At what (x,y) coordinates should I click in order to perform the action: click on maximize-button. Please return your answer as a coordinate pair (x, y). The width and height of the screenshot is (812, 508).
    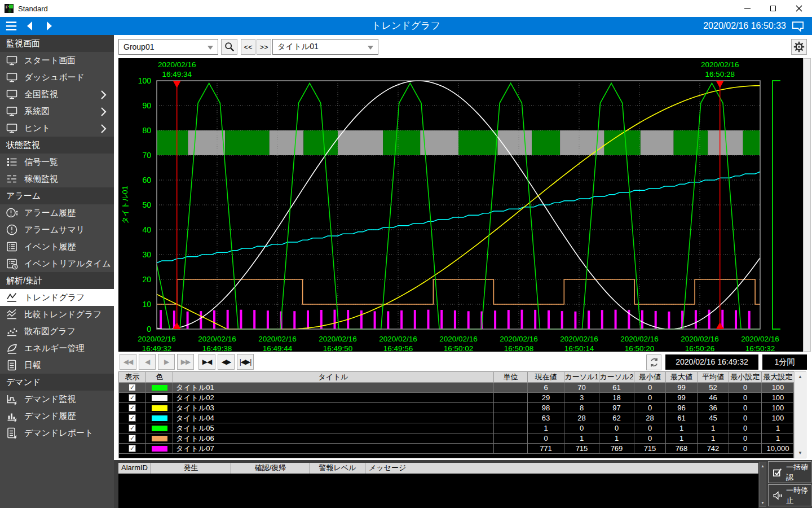
    Looking at the image, I should click on (773, 8).